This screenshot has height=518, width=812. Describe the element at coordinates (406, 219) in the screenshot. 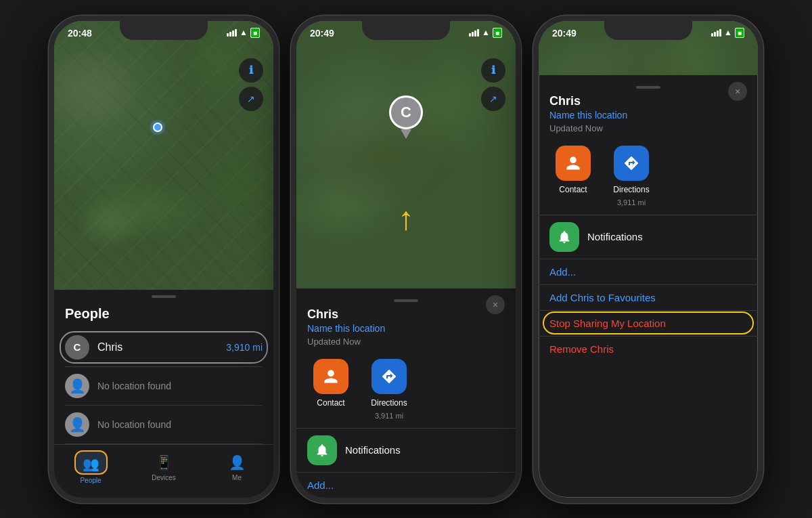

I see `arrow-annotation-2: ↑` at that location.